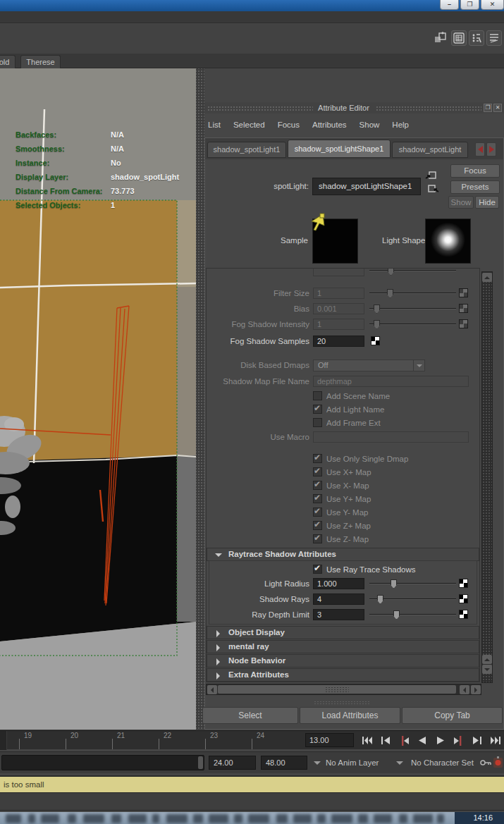 This screenshot has width=504, height=824. What do you see at coordinates (343, 675) in the screenshot?
I see `section-extra-attributes: Extra Attributes` at bounding box center [343, 675].